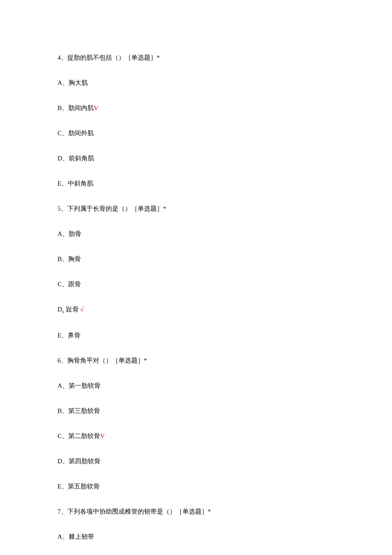 The image size is (392, 555). What do you see at coordinates (196, 531) in the screenshot?
I see `question-block-7: 7、下列各项中协助围成椎管的韧带是（）［单选题］*A、棘上韧带B、前纵韧带` at bounding box center [196, 531].